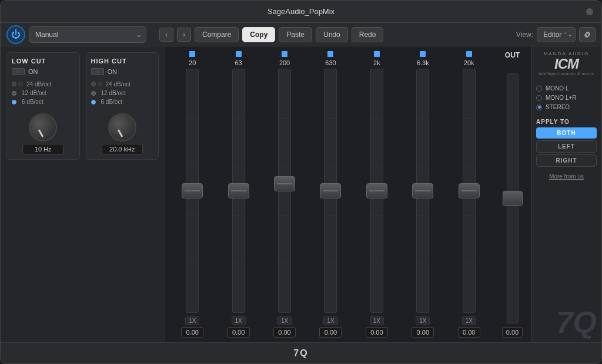 The height and width of the screenshot is (364, 602). Describe the element at coordinates (377, 321) in the screenshot. I see `band-multiplier-2k: 1X` at that location.